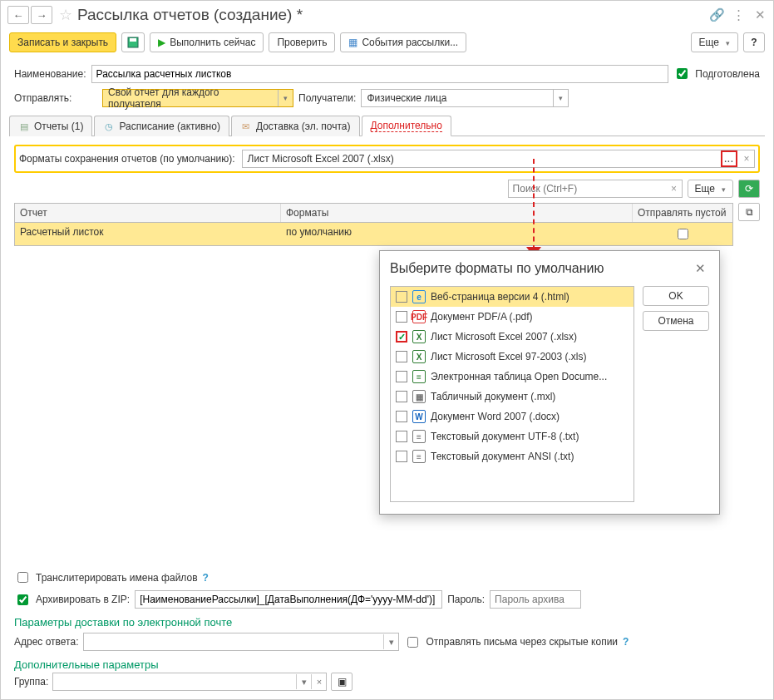 The height and width of the screenshot is (700, 774). I want to click on popup-close-button: ✕, so click(700, 269).